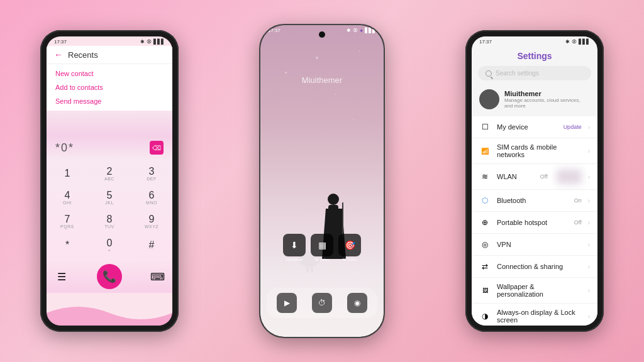 This screenshot has width=644, height=362. What do you see at coordinates (322, 303) in the screenshot?
I see `home-dock: ▶ ⏱ ◉` at bounding box center [322, 303].